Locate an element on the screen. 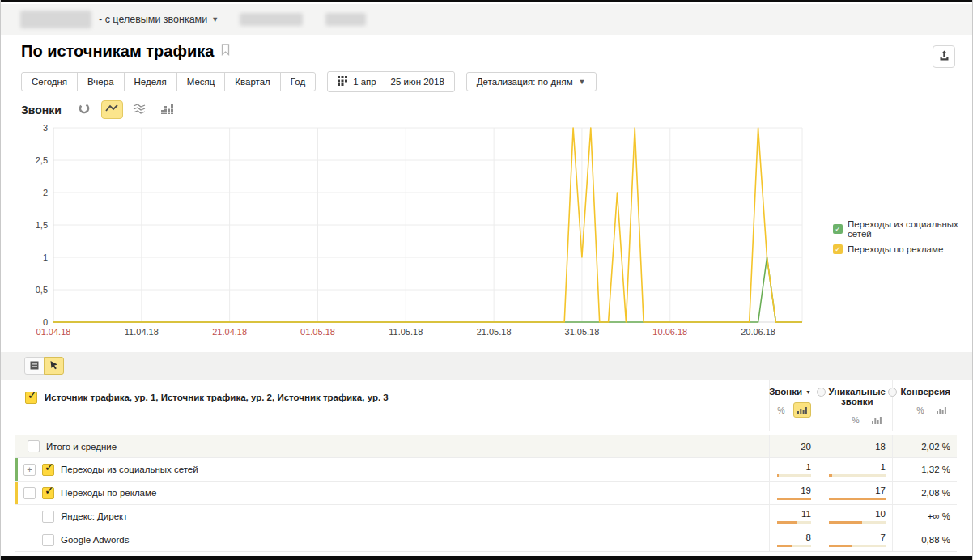 Image resolution: width=973 pixels, height=560 pixels. list-view-button is located at coordinates (34, 366).